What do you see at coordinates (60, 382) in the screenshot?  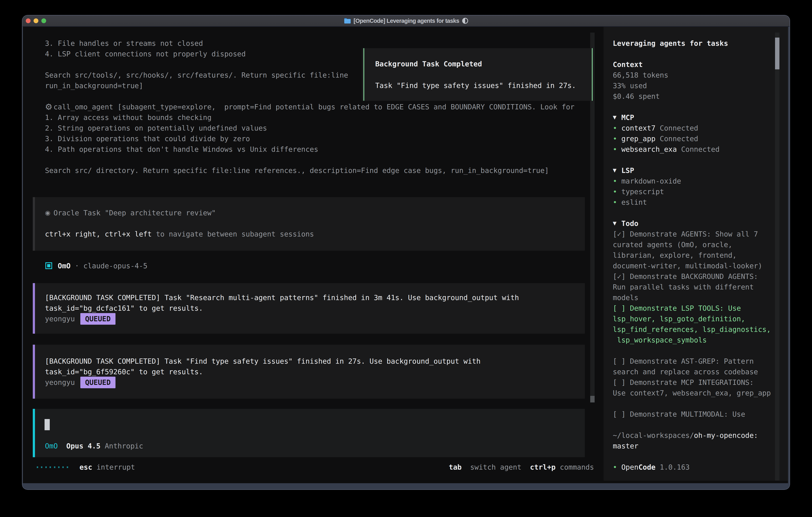 I see `text-span: yeongyu` at bounding box center [60, 382].